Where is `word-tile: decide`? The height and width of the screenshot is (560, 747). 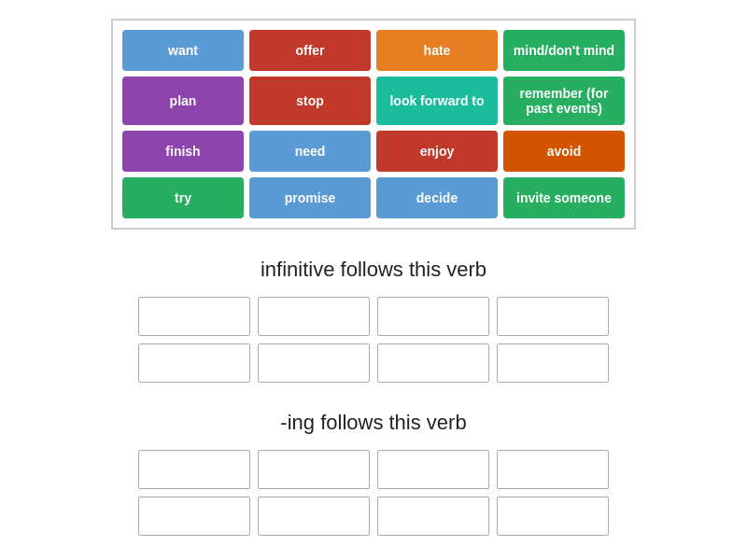
word-tile: decide is located at coordinates (437, 198).